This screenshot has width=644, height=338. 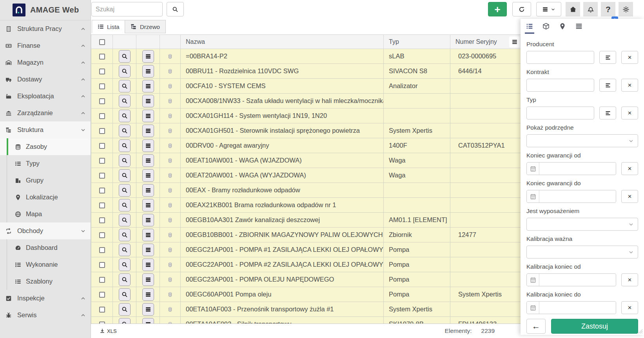 What do you see at coordinates (45, 146) in the screenshot?
I see `sidebar-item-zasoby: Zasoby` at bounding box center [45, 146].